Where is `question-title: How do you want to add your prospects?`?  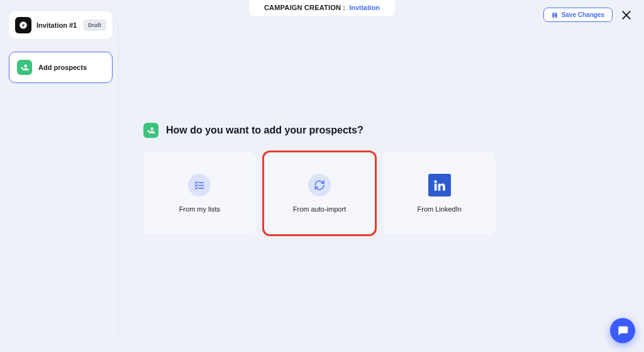 question-title: How do you want to add your prospects? is located at coordinates (265, 130).